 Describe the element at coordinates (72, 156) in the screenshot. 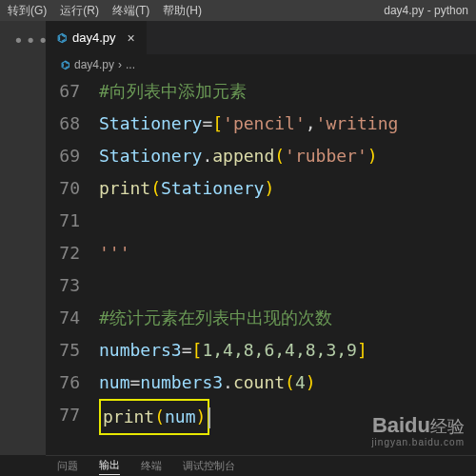

I see `line-number: 69` at that location.